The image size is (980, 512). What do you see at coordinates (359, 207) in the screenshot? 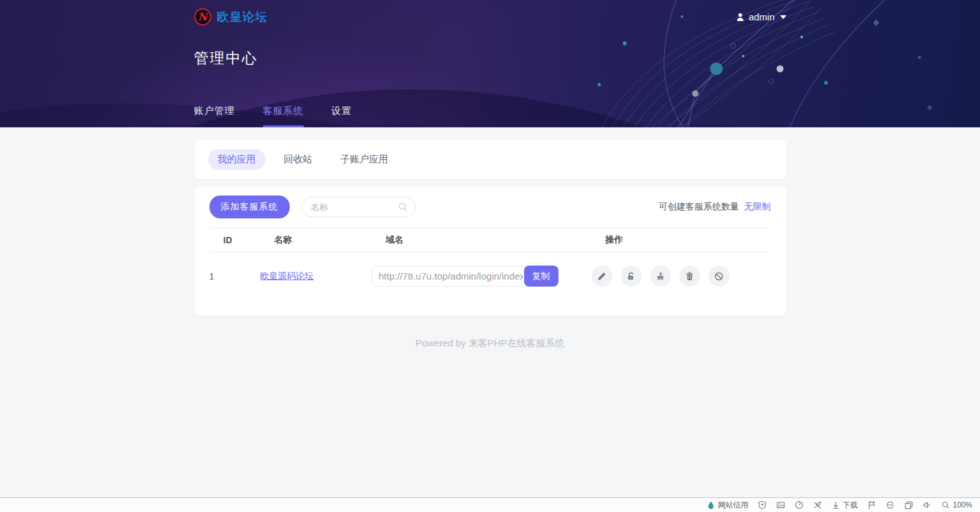
I see `search-box` at bounding box center [359, 207].